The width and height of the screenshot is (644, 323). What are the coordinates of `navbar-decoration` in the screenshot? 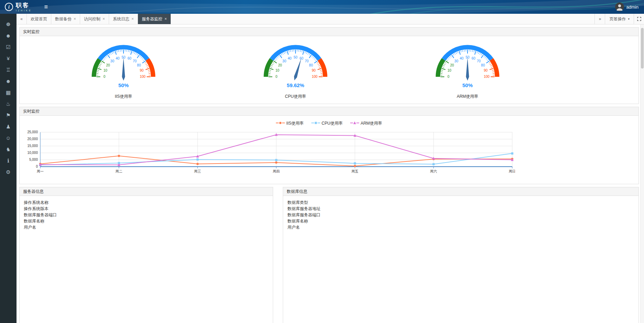 It's located at (322, 7).